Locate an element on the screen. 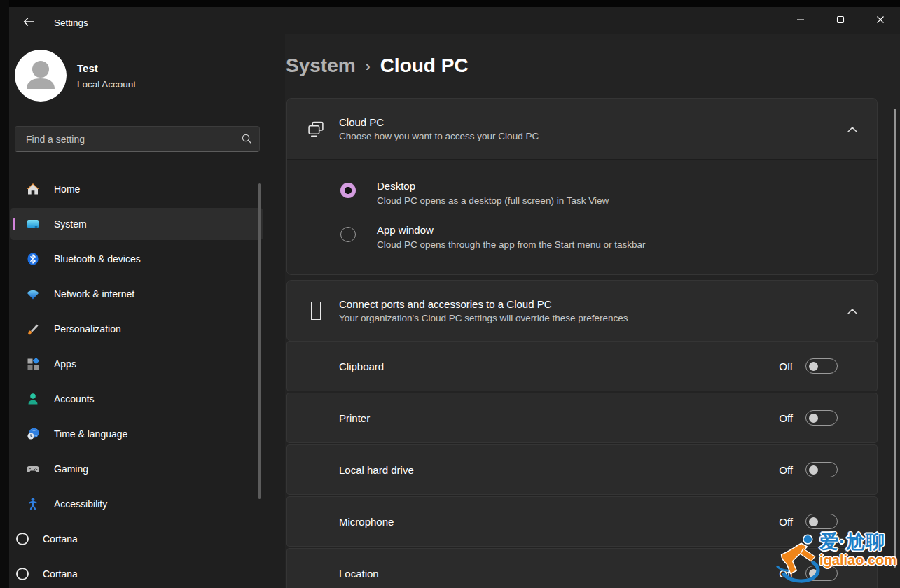 The image size is (900, 588). accessibility-icon is located at coordinates (33, 504).